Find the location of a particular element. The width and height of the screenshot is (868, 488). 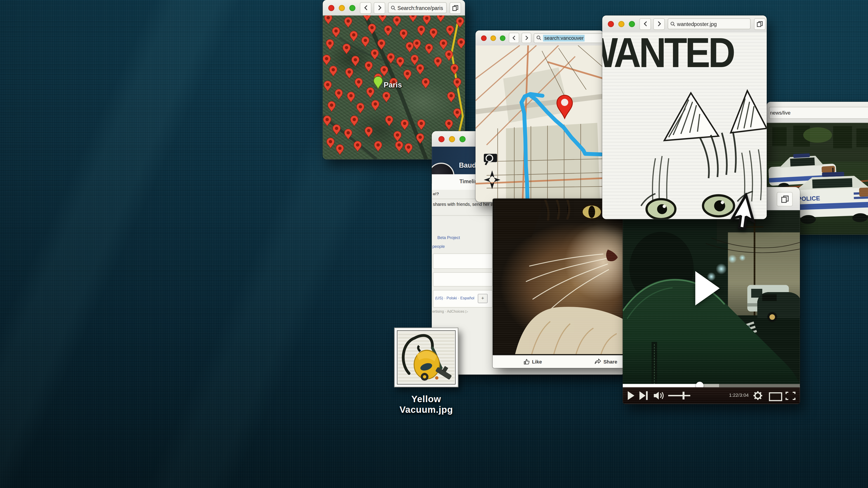

vancouver-browser-window: search:vancouver is located at coordinates (539, 117).